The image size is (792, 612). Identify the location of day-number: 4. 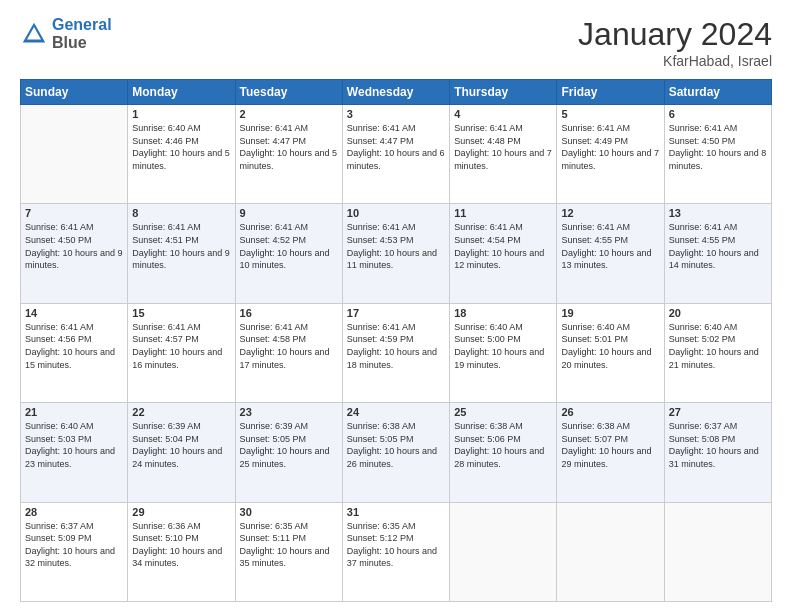
(503, 114).